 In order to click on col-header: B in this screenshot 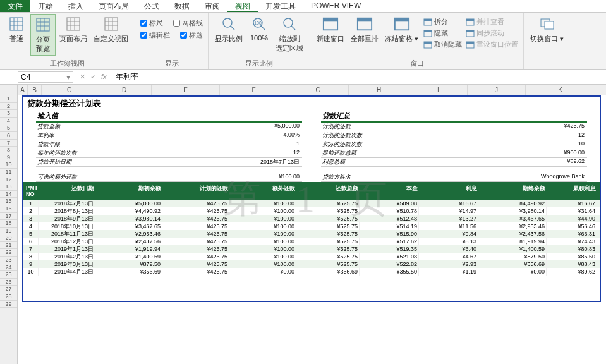, I will do `click(35, 90)`.